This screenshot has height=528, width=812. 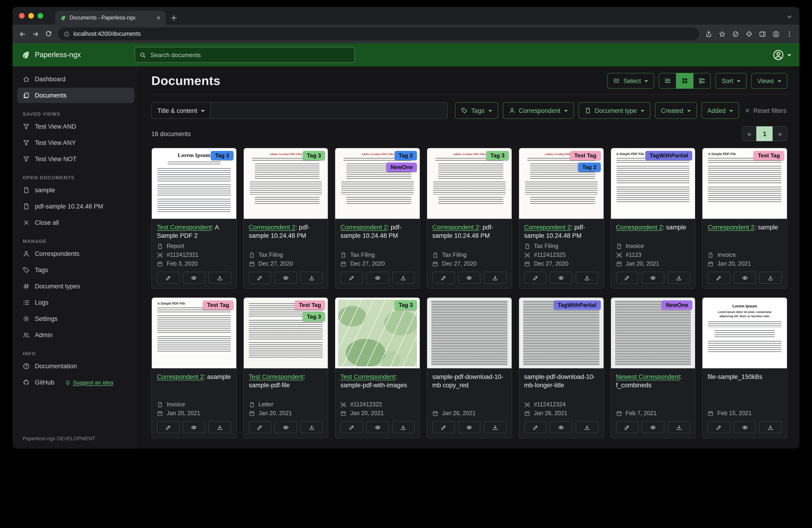 What do you see at coordinates (174, 18) in the screenshot?
I see `new-tab-button` at bounding box center [174, 18].